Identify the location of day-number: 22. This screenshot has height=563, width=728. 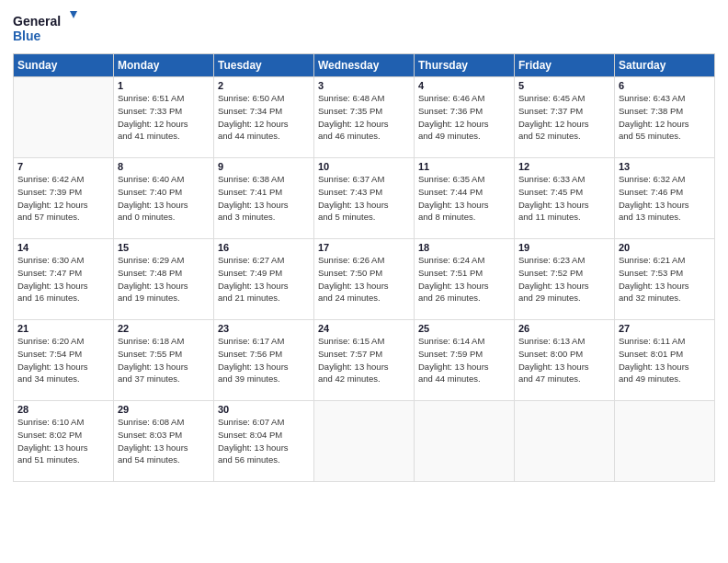
(164, 328).